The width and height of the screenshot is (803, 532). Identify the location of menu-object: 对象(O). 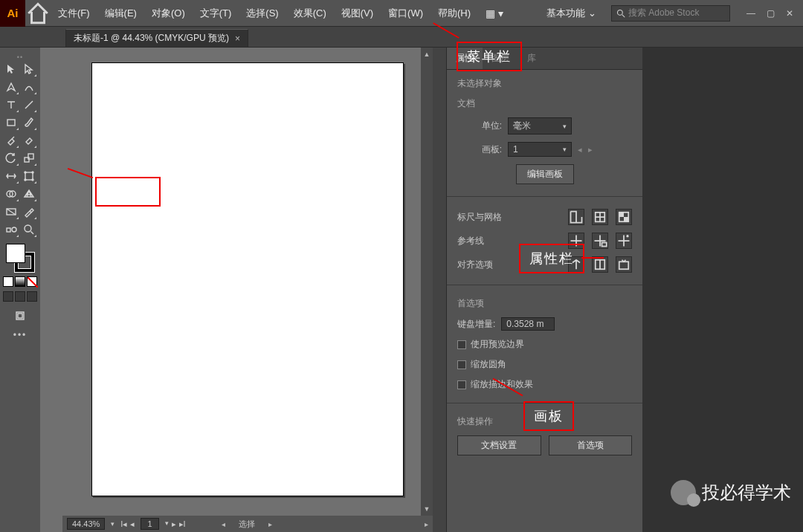
(168, 13).